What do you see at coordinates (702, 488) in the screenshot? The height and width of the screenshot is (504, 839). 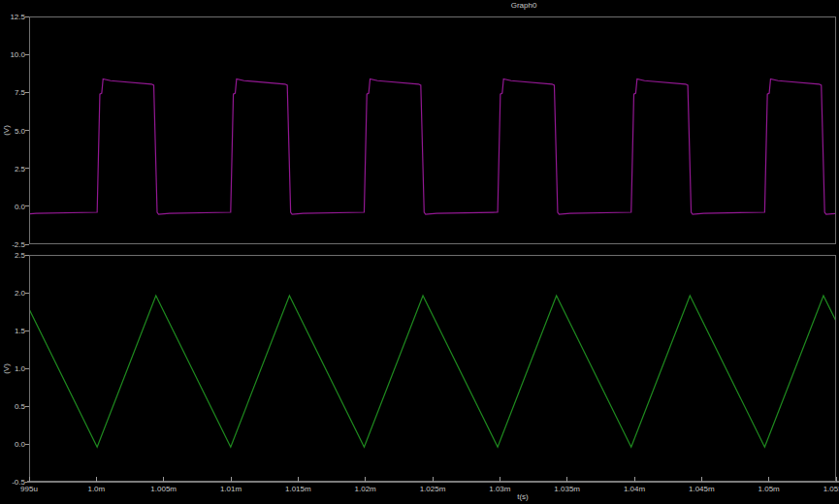 I see `x-tick-label: 1.045m` at bounding box center [702, 488].